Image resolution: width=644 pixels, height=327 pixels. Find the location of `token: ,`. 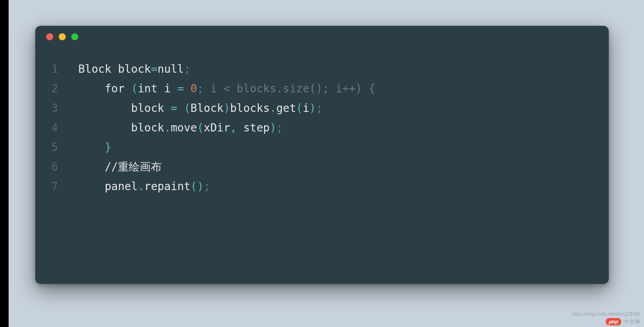

token: , is located at coordinates (233, 128).